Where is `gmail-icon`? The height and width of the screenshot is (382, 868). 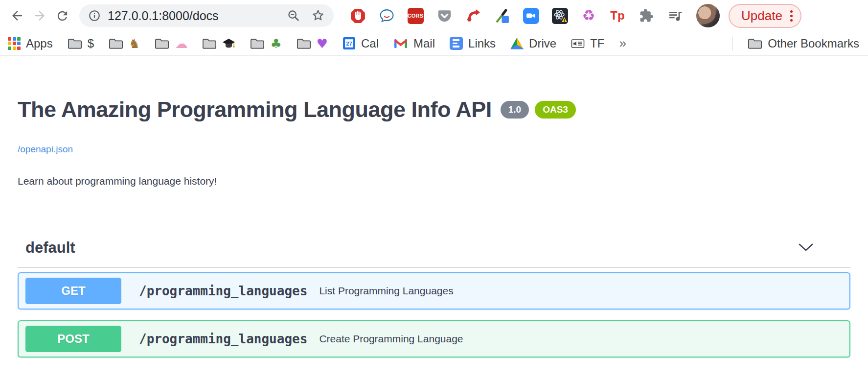
gmail-icon is located at coordinates (401, 44).